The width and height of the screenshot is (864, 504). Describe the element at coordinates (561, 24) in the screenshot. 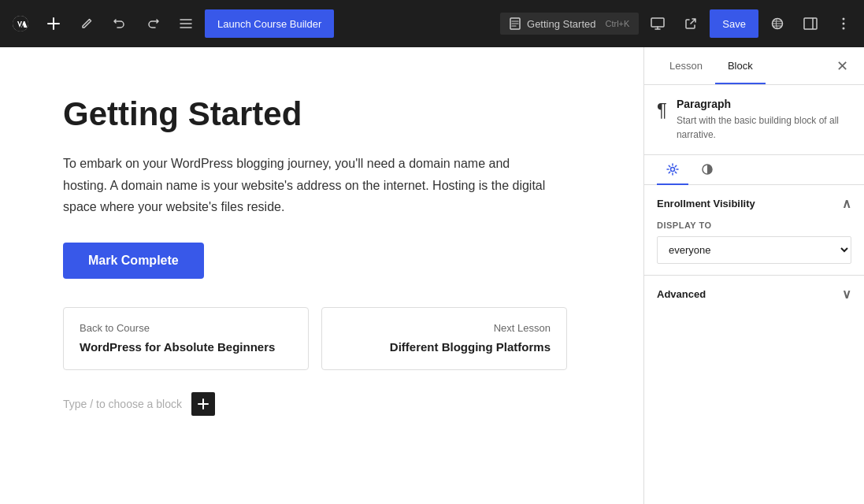

I see `document-title: Getting Started` at that location.